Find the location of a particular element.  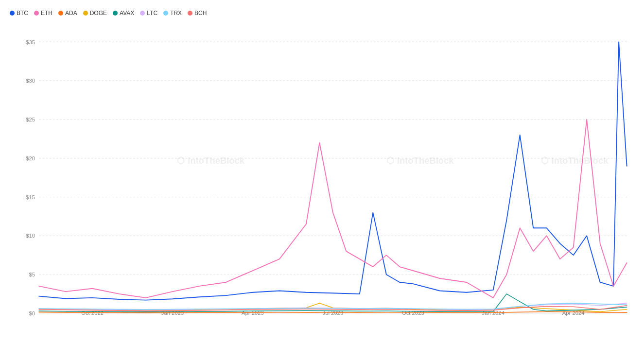

legend-label-btc: BTC is located at coordinates (22, 13).